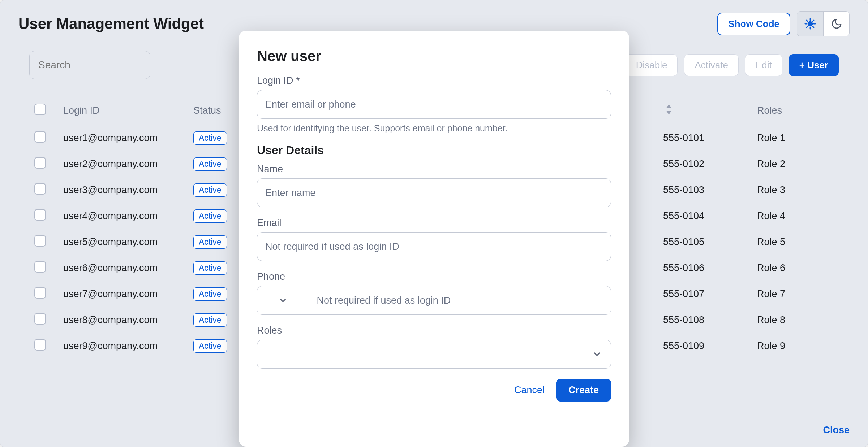 The width and height of the screenshot is (868, 447). I want to click on cell-role: Role 1, so click(795, 138).